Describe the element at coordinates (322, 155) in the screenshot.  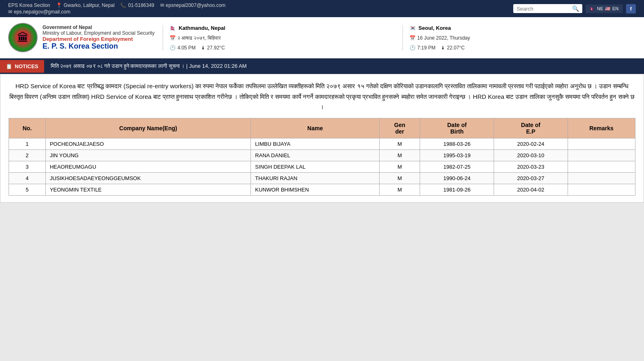
I see `table-row: 2 JIN YOUNG RANA DANIEL M 1995-03-19 202…` at that location.